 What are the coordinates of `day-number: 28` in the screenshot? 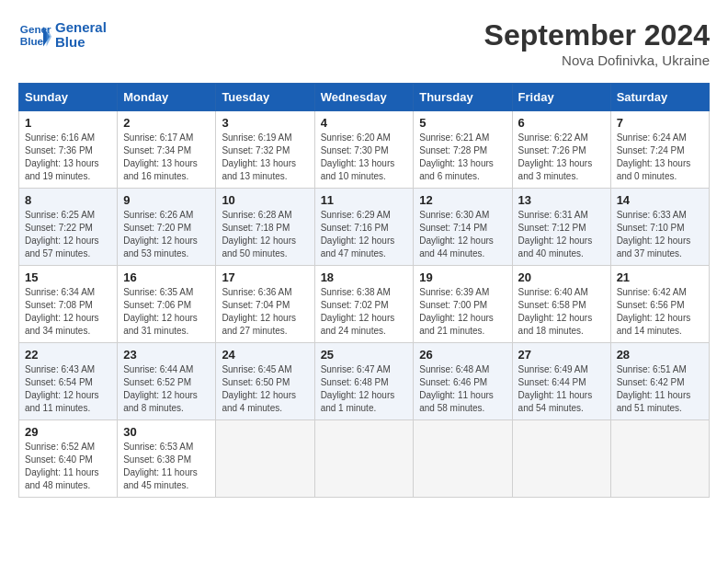 It's located at (660, 355).